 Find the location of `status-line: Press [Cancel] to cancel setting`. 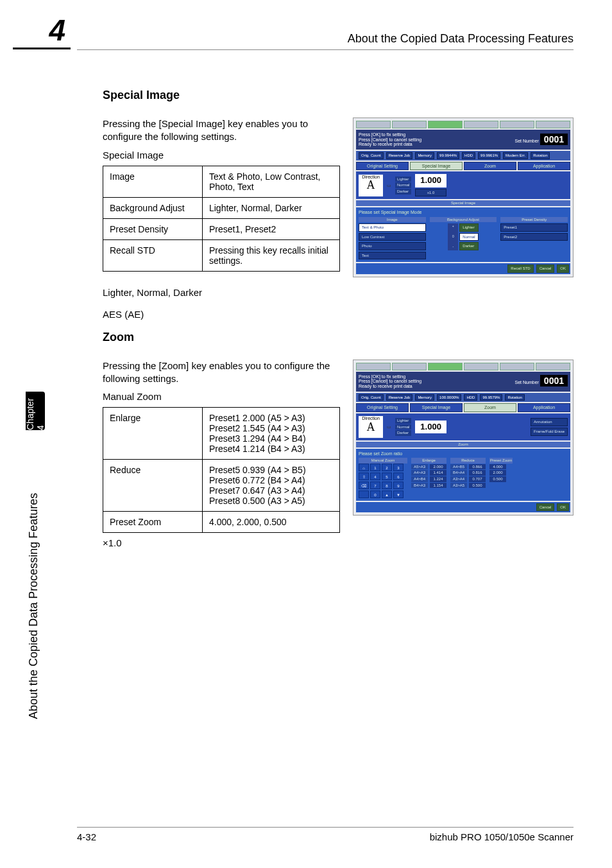

status-line: Press [Cancel] to cancel setting is located at coordinates (390, 381).